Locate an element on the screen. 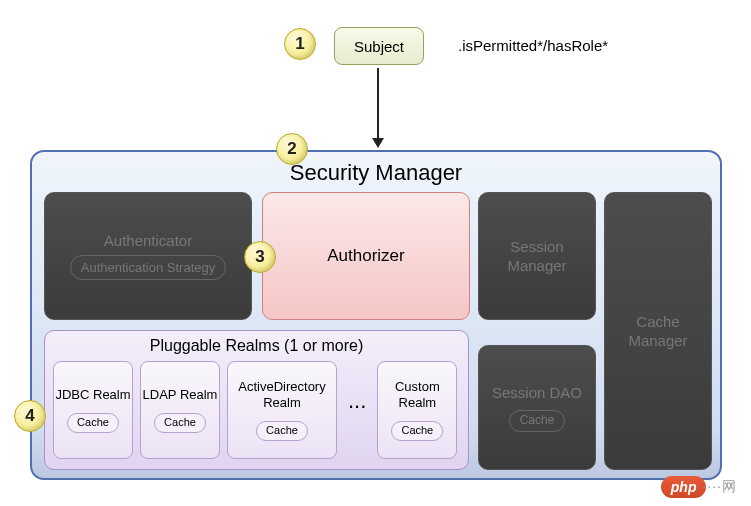 This screenshot has width=751, height=506. realms-row: JDBC Realm Cache LDAP Realm Cache Active… is located at coordinates (256, 410).